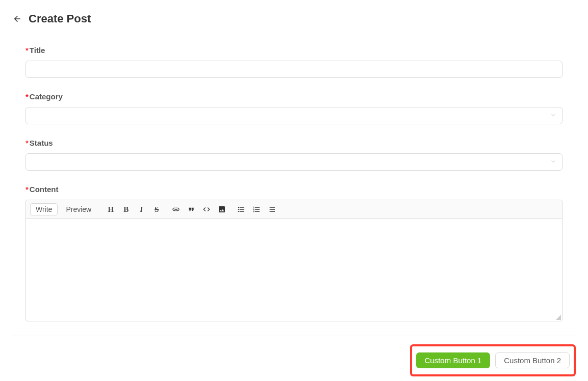 This screenshot has width=588, height=381. What do you see at coordinates (41, 143) in the screenshot?
I see `status-label-text: Status` at bounding box center [41, 143].